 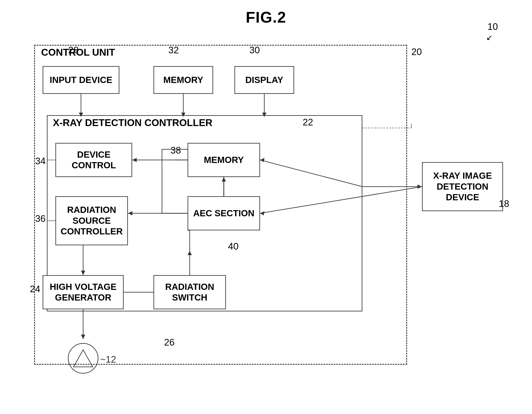 What do you see at coordinates (94, 160) in the screenshot?
I see `device-control-box: DEVICE CONTROL` at bounding box center [94, 160].